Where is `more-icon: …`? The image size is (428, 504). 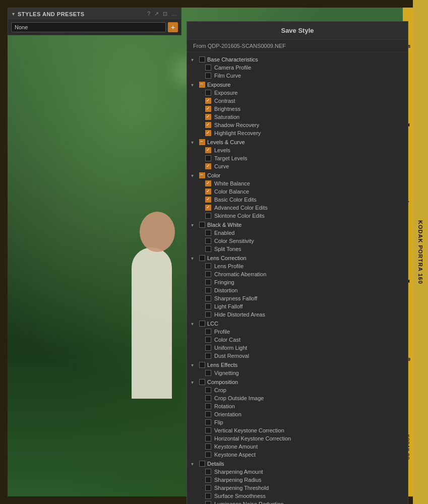
more-icon: … is located at coordinates (174, 14).